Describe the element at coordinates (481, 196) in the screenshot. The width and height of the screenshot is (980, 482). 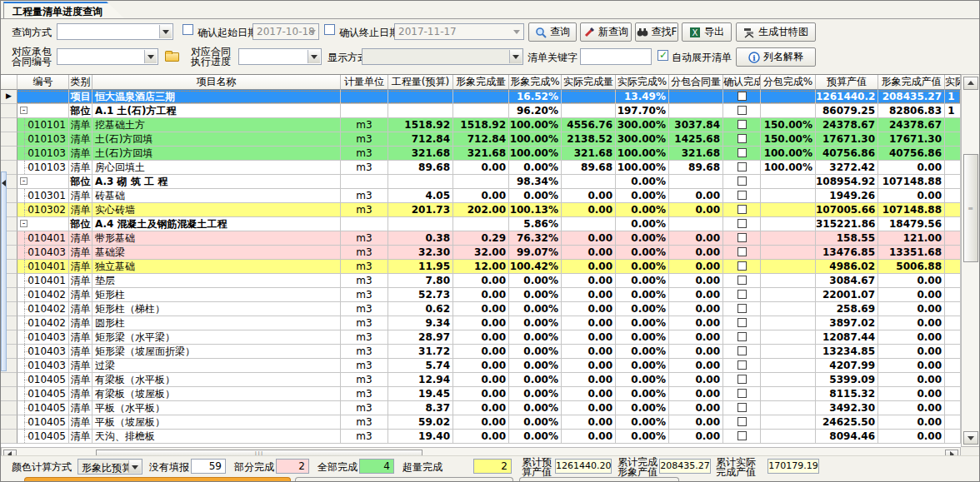
I see `table-row: 010301清单砖基础m34.050.000.00%0.000.00%0.001…` at that location.